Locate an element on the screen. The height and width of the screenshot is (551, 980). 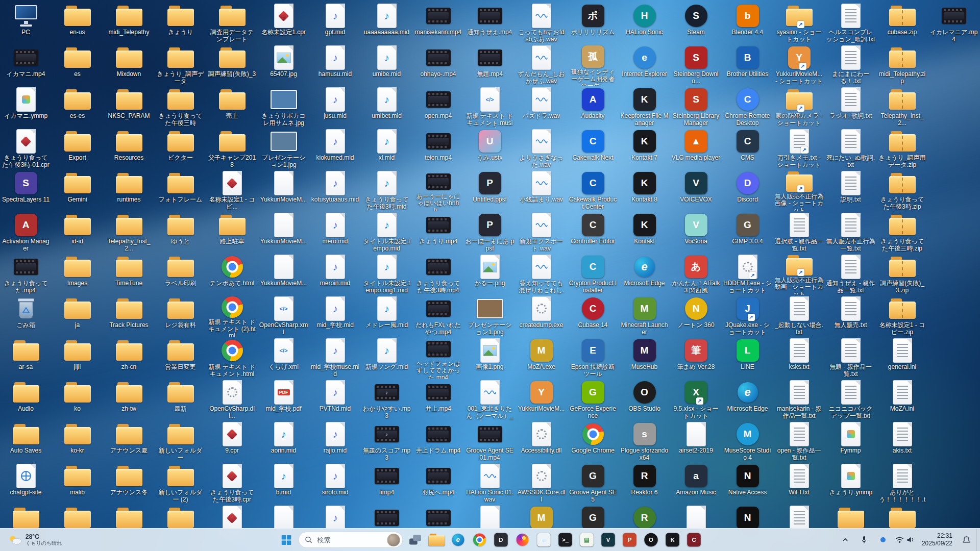
desktop-icon: きょうり_調声用データ.zip is located at coordinates (902, 148).